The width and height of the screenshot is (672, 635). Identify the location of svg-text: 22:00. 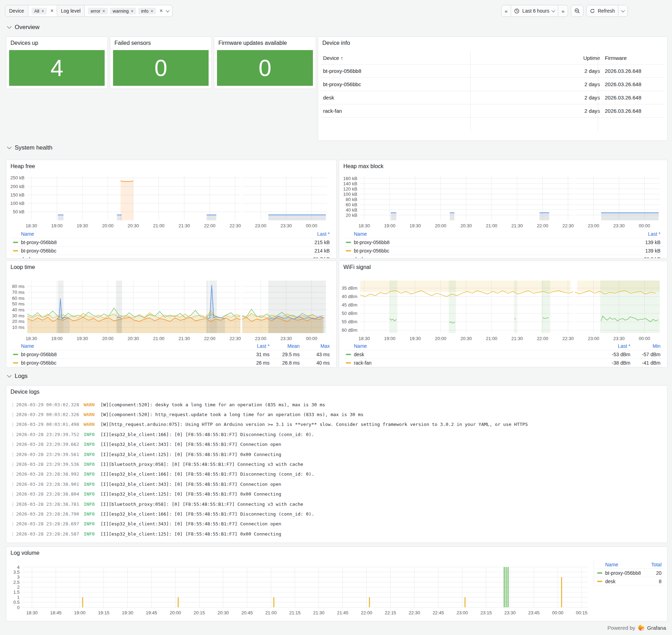
(542, 226).